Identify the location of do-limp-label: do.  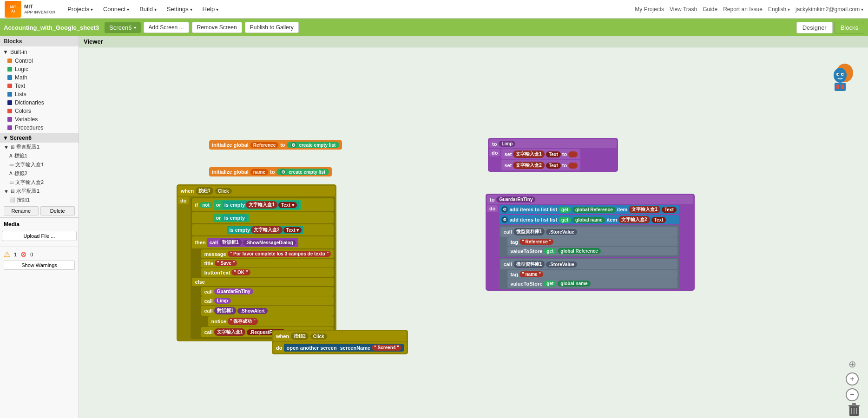
(494, 153).